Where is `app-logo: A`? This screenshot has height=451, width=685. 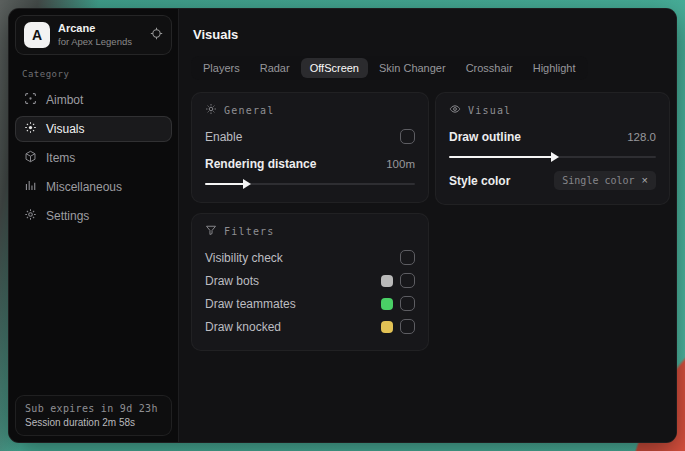
app-logo: A is located at coordinates (37, 35).